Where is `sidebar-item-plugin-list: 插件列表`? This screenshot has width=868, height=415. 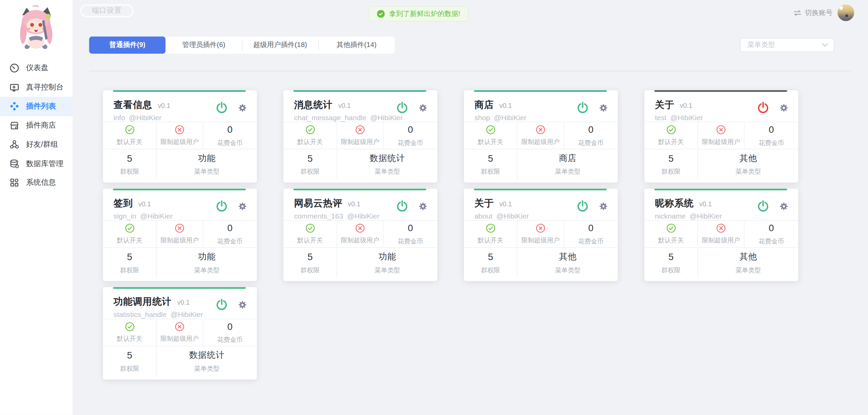
sidebar-item-plugin-list: 插件列表 is located at coordinates (36, 106).